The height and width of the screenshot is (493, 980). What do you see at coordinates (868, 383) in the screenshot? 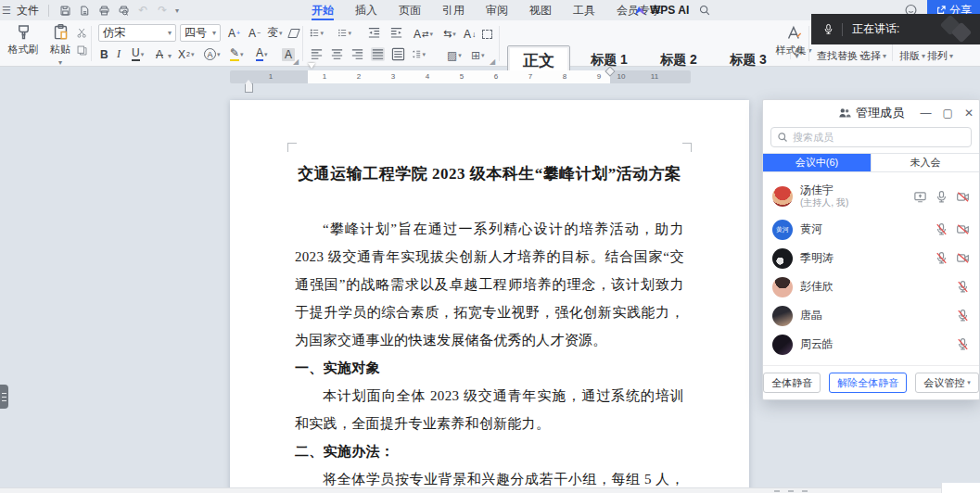
I see `unmute-all-button: 解除全体静音` at bounding box center [868, 383].